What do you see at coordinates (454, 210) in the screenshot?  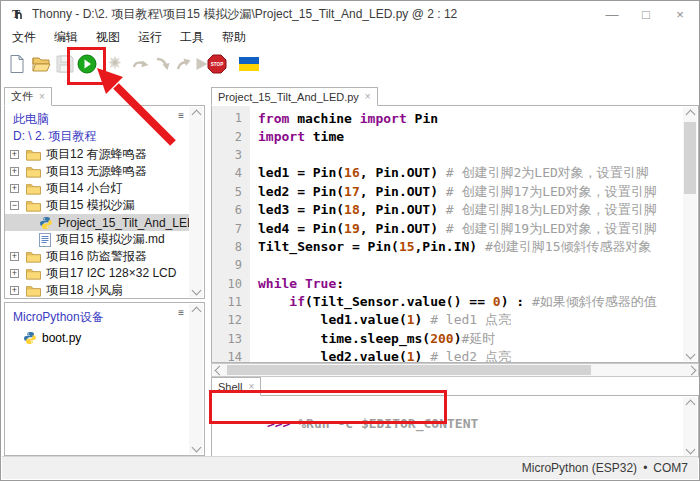 I see `code-text: led3 = Pin(18, Pin.OUT) # 创建引脚18为LED对象，设…` at bounding box center [454, 210].